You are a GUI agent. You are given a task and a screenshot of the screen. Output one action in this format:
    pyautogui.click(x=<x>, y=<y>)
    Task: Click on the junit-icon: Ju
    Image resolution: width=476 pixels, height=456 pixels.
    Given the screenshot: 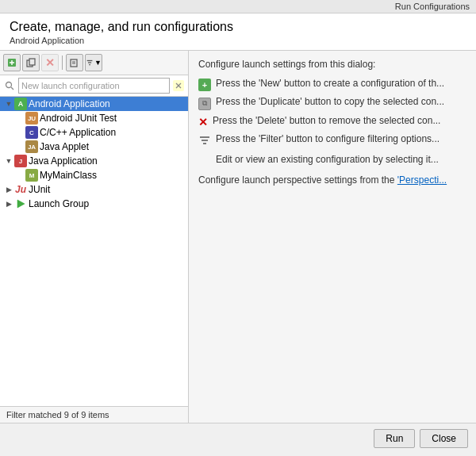 What is the action you would take?
    pyautogui.click(x=21, y=190)
    